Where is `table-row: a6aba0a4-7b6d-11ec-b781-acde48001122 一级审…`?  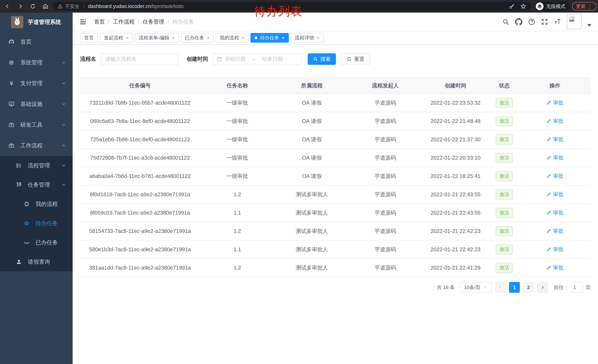 table-row: a6aba0a4-7b6d-11ec-b781-acde48001122 一级审… is located at coordinates (335, 176).